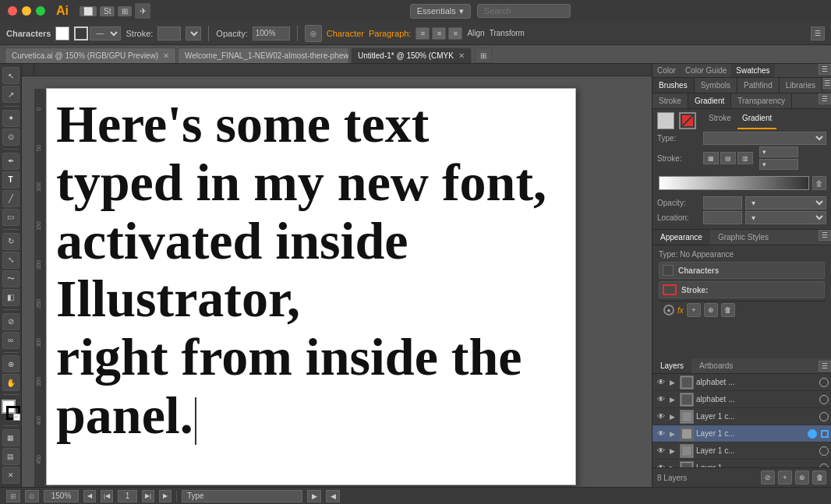 Image resolution: width=831 pixels, height=504 pixels. I want to click on align-right-icon: ≡, so click(455, 33).